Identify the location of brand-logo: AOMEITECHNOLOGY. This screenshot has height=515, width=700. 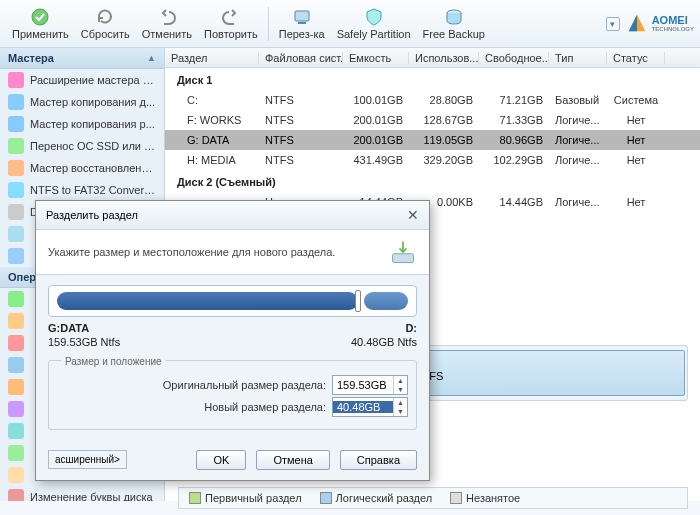
(660, 24).